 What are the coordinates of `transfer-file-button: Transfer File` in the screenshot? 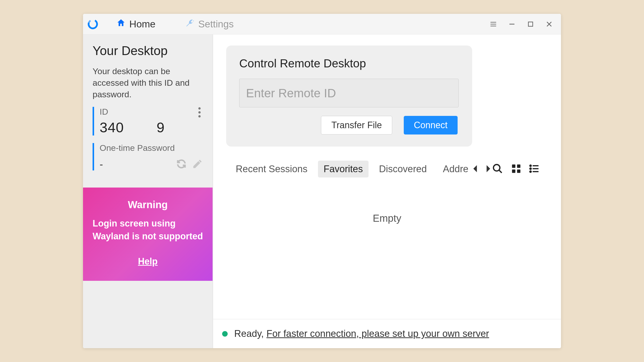 It's located at (357, 125).